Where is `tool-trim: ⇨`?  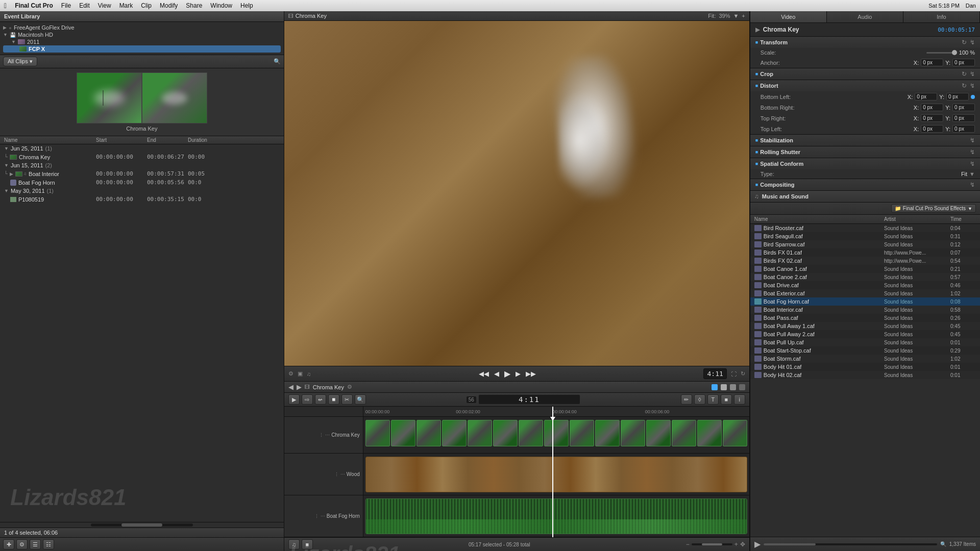
tool-trim: ⇨ is located at coordinates (307, 399).